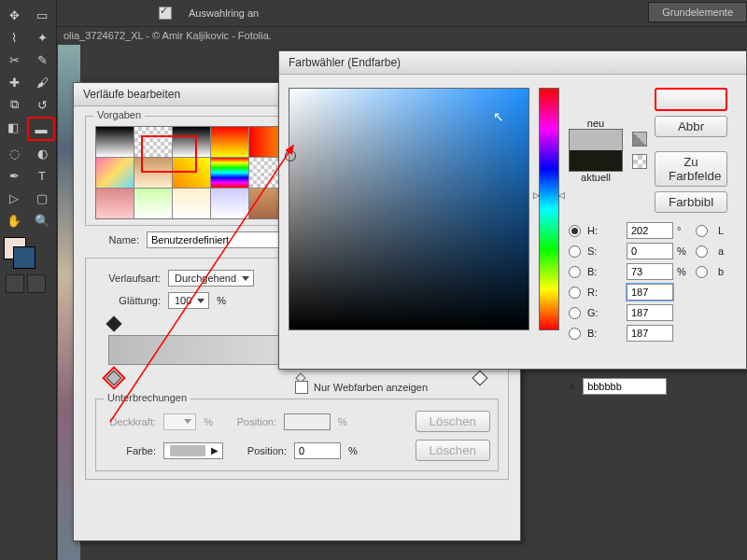 Image resolution: width=747 pixels, height=560 pixels. What do you see at coordinates (575, 314) in the screenshot?
I see `radio-g` at bounding box center [575, 314].